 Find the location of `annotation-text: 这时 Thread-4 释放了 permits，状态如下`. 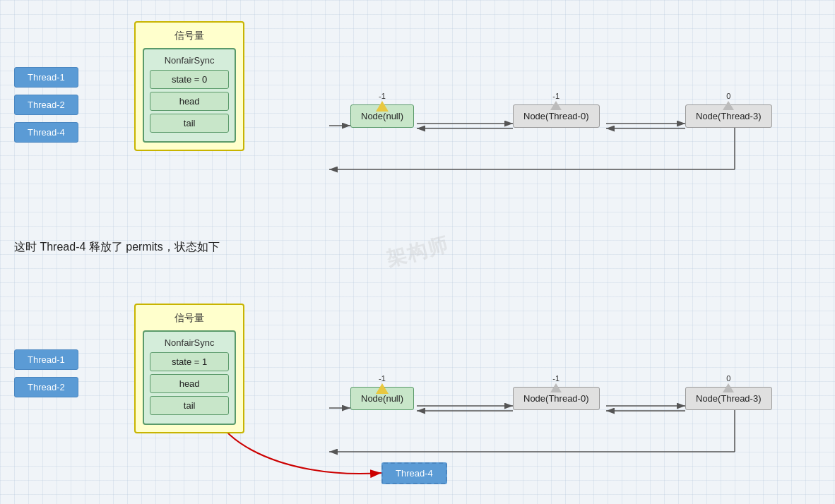

annotation-text: 这时 Thread-4 释放了 permits，状态如下 is located at coordinates (117, 247).